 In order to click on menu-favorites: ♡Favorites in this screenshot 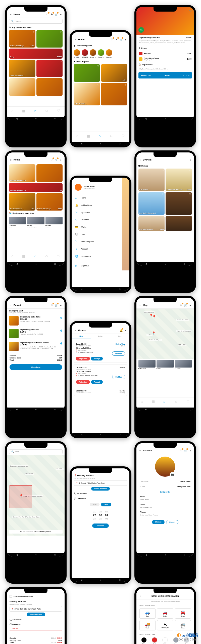, I will do `click(96, 220)`.